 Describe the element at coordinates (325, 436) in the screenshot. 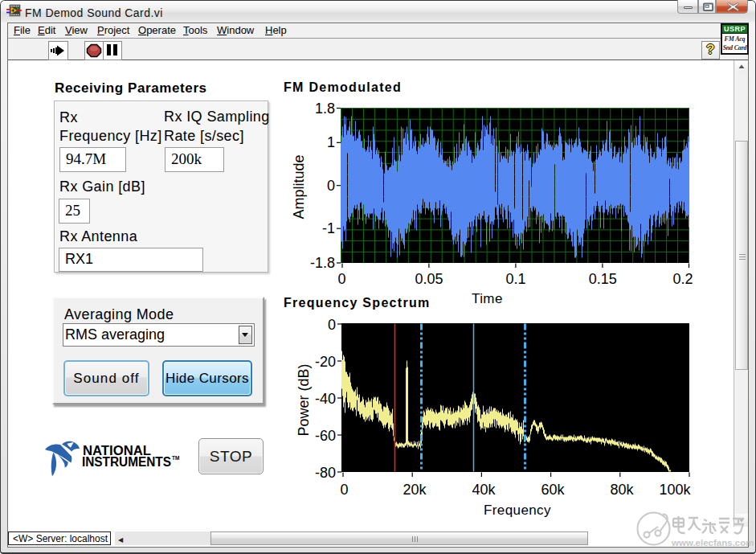

I see `svg-text: -60` at that location.